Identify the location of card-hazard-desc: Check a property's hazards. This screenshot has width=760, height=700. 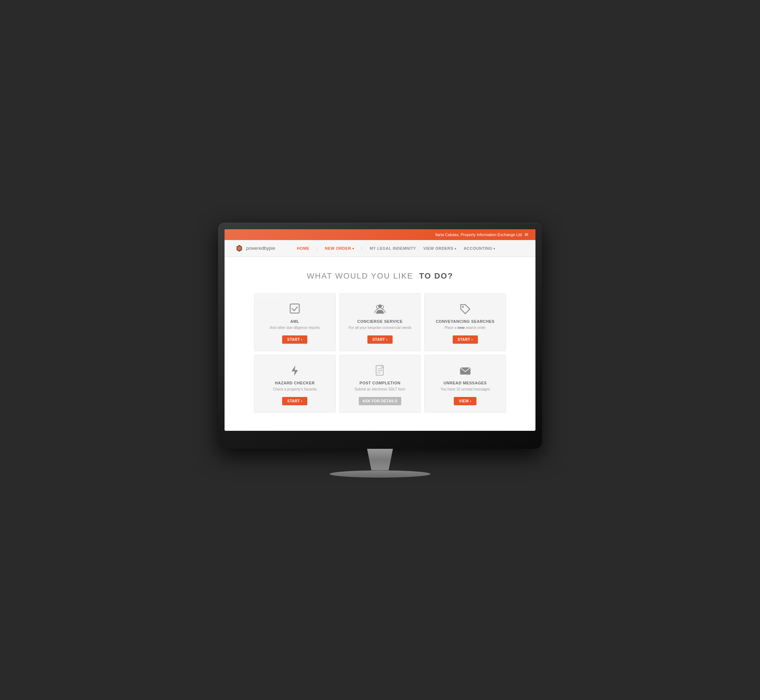
(295, 389).